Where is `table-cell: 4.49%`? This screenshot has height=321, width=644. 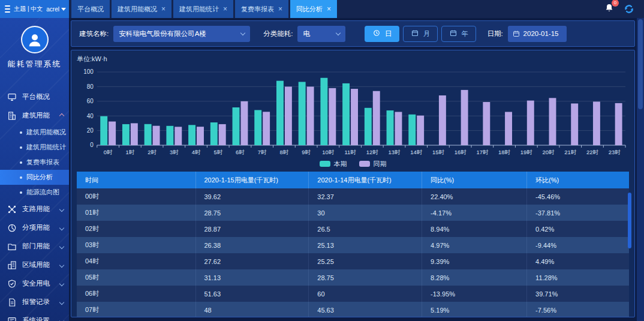 table-cell: 4.49% is located at coordinates (578, 262).